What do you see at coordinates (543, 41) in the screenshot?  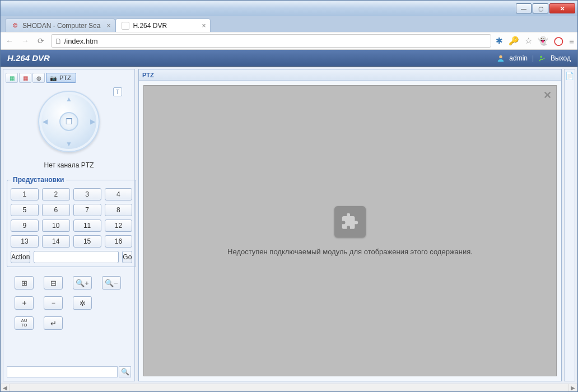 I see `ext-ghostery-icon: 👻` at bounding box center [543, 41].